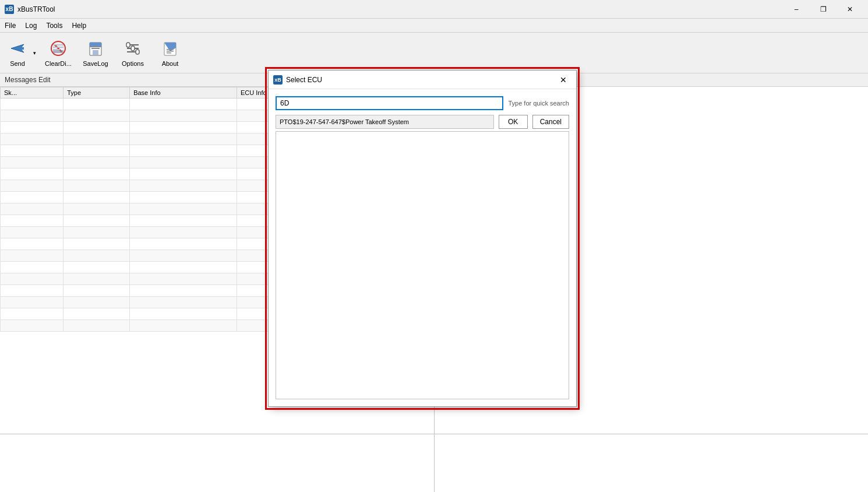 The width and height of the screenshot is (868, 492). I want to click on send-dropdown-button: ▾, so click(34, 53).